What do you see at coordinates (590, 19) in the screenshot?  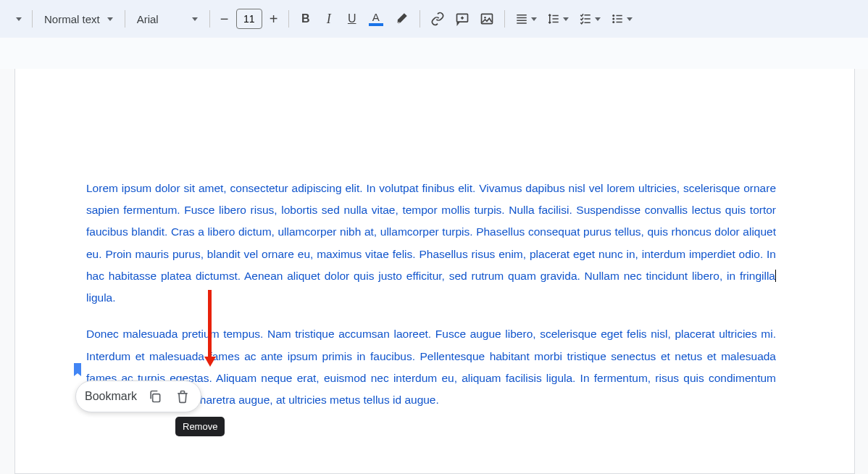 I see `checklist-button` at bounding box center [590, 19].